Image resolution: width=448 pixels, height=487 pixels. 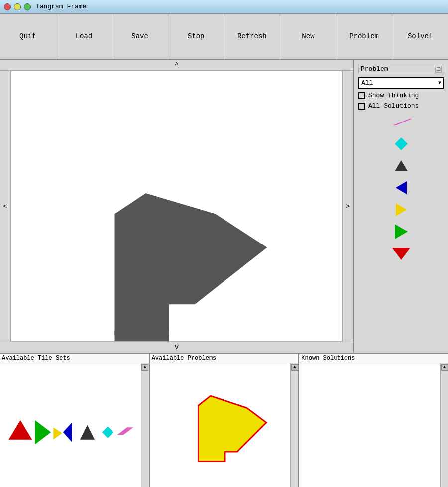 What do you see at coordinates (440, 83) in the screenshot?
I see `dropdown-arrow: ▼` at bounding box center [440, 83].